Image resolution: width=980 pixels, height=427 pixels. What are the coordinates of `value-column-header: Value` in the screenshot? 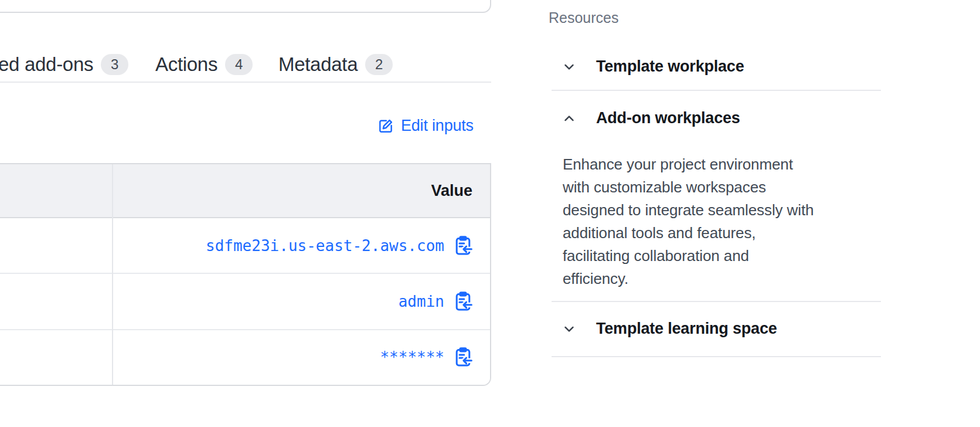 It's located at (451, 191).